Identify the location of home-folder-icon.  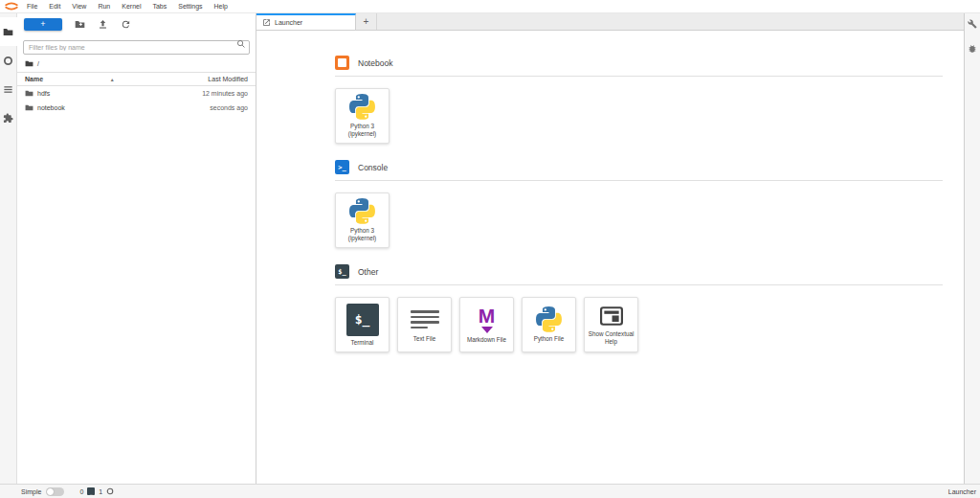
(29, 63).